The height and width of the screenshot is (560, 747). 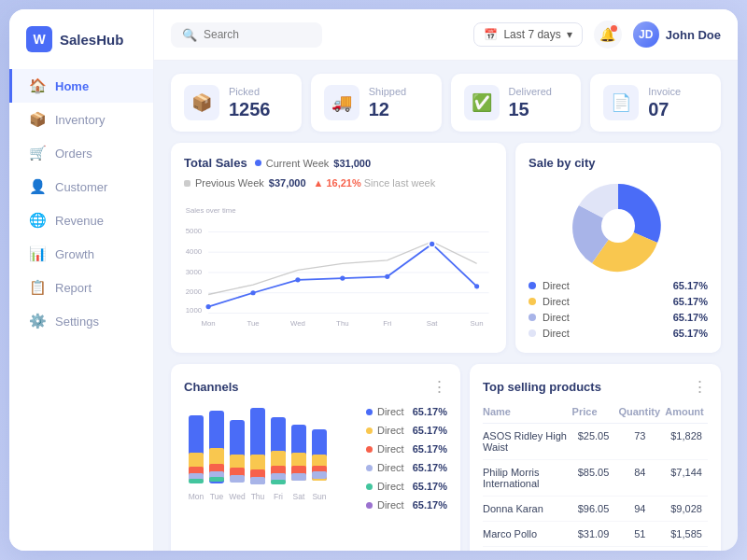 What do you see at coordinates (677, 35) in the screenshot?
I see `user-area: JD John Doe` at bounding box center [677, 35].